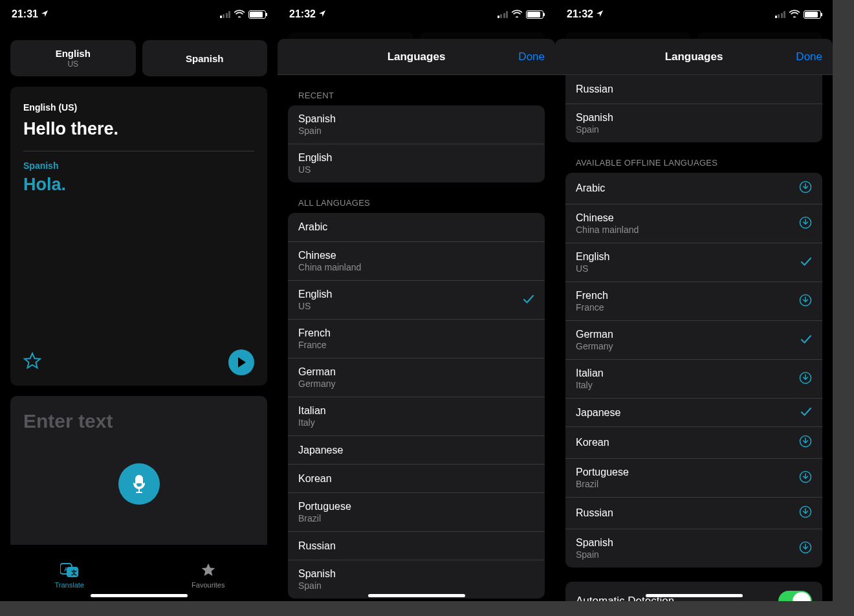 The width and height of the screenshot is (854, 616). Describe the element at coordinates (314, 333) in the screenshot. I see `language-name: French` at that location.